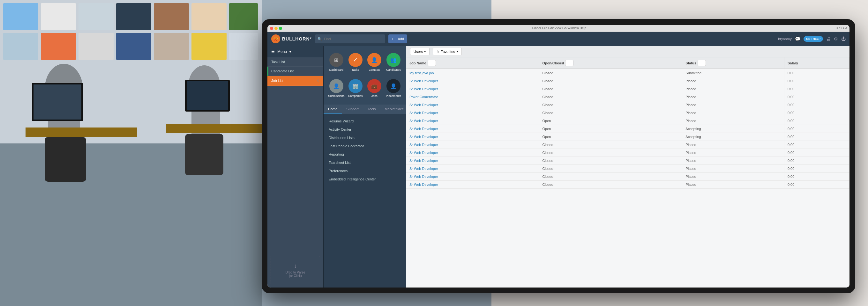 The image size is (868, 306). Describe the element at coordinates (318, 81) in the screenshot. I see `close-icon: ✕` at that location.